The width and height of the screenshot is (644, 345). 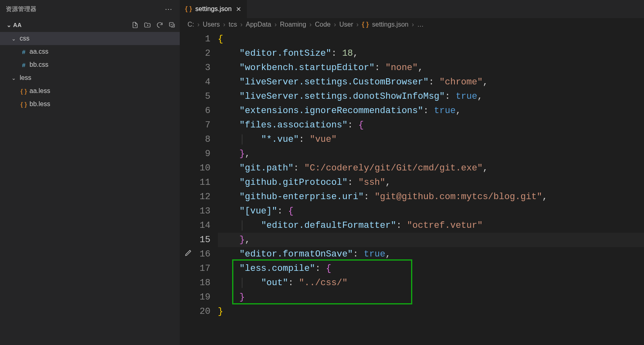 I want to click on line-numbers: 1 2 3 4 5 6 7 8 9 10 11 12 13 14 15 16 1…, so click(x=207, y=188).